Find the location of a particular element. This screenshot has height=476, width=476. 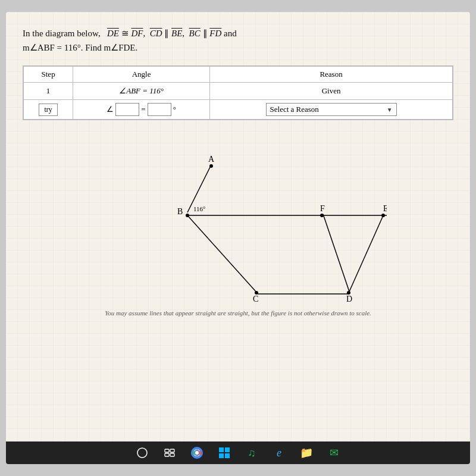

reason-given: Given is located at coordinates (331, 92).